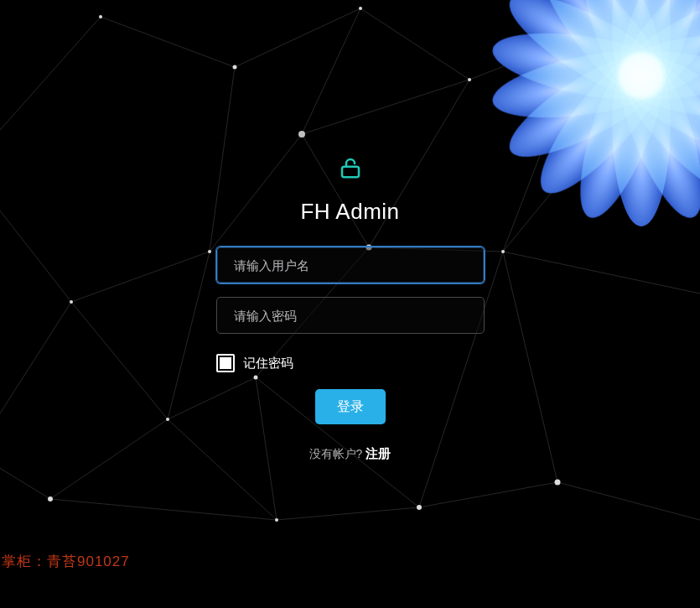 This screenshot has height=608, width=700. I want to click on signup-row: 没有帐户? 注册, so click(350, 455).